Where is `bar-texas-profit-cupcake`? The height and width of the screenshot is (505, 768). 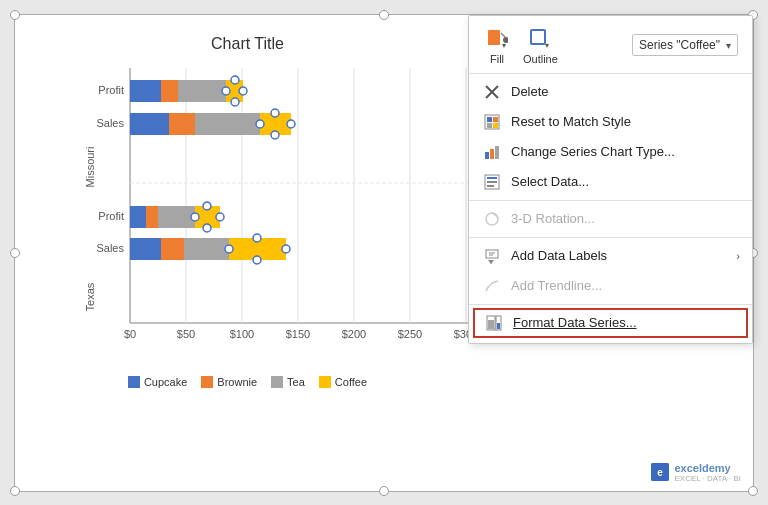
bar-texas-profit-cupcake is located at coordinates (138, 217).